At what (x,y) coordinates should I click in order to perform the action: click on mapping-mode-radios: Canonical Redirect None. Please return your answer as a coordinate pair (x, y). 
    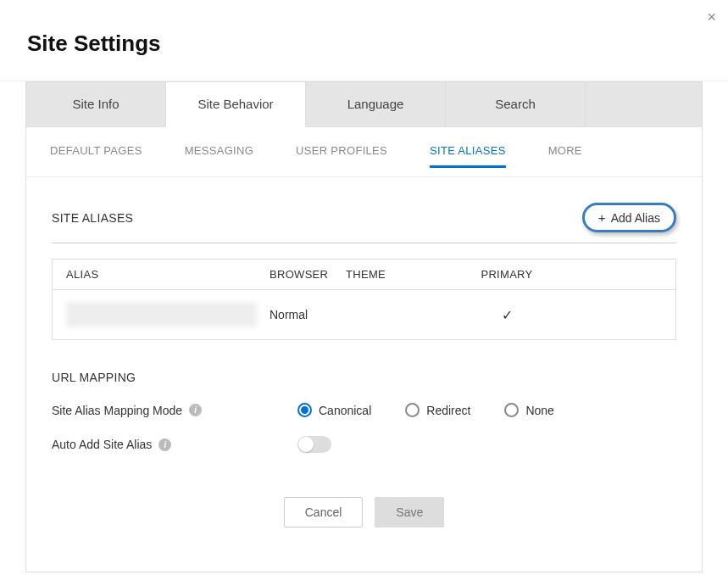
    Looking at the image, I should click on (425, 410).